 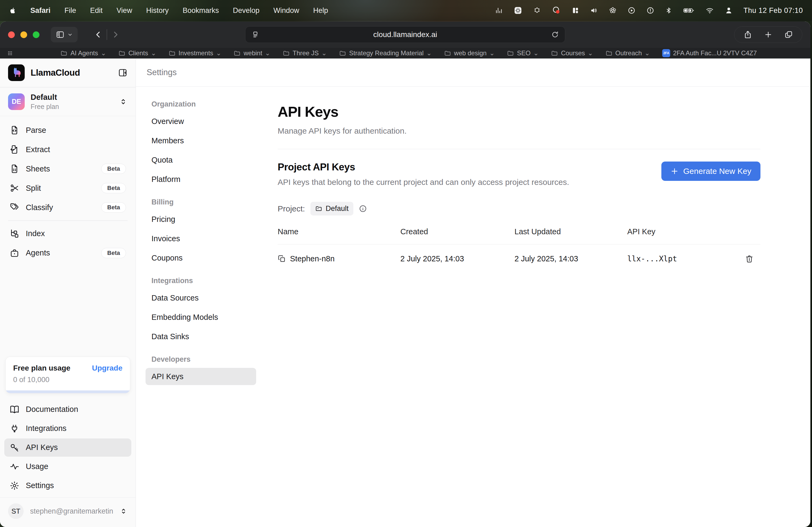 I want to click on url-text: cloud.llamaindex.ai, so click(x=405, y=35).